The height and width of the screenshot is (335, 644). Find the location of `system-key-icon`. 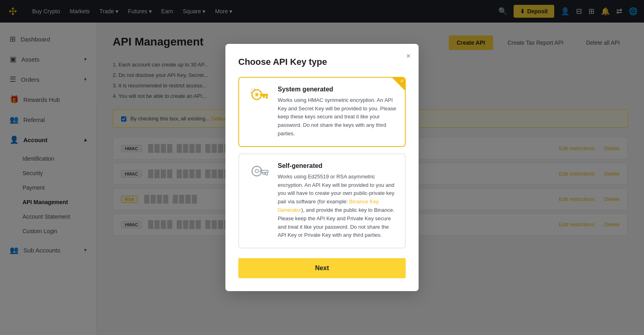

system-key-icon is located at coordinates (259, 97).